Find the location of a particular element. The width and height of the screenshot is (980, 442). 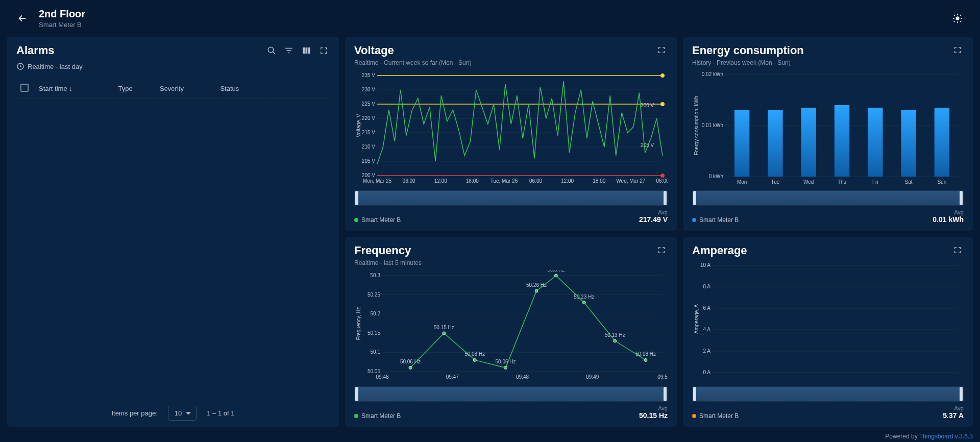

col-type: Type is located at coordinates (136, 89).